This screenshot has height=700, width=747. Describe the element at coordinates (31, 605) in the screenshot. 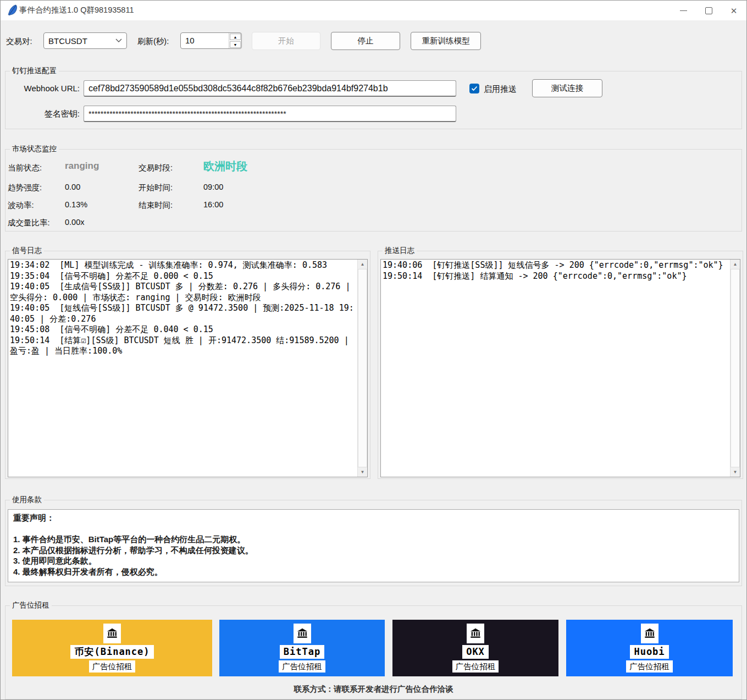

I see `ads-group-title: 广告位招租` at that location.